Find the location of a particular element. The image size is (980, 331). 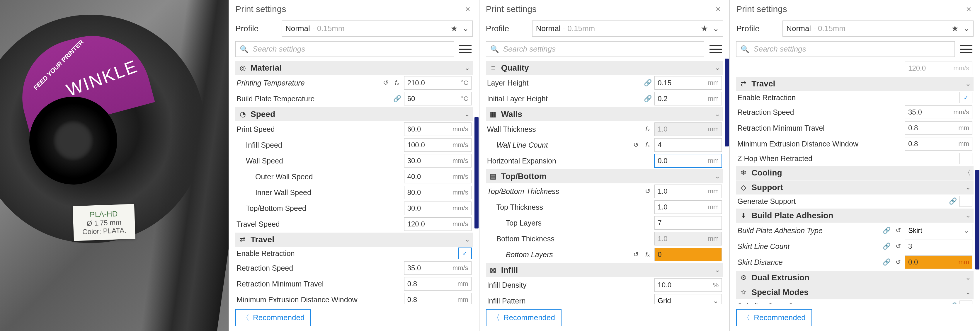

row-enable-retraction: Enable Retraction✓ is located at coordinates (855, 97).